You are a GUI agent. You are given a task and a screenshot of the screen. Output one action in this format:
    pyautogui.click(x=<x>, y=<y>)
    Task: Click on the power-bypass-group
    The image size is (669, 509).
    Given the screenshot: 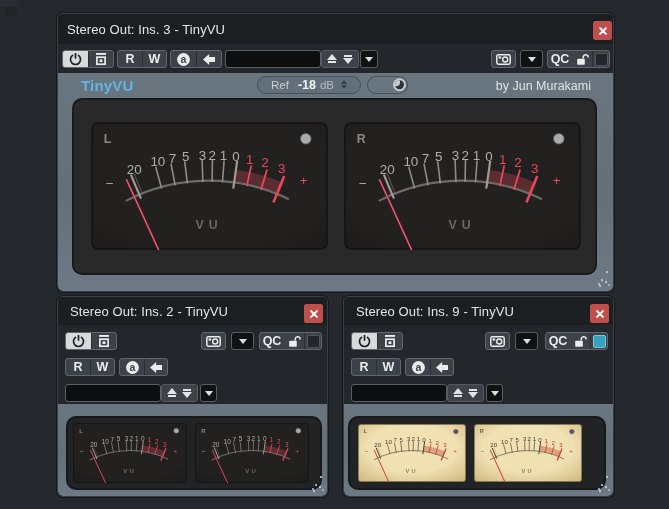 What is the action you would take?
    pyautogui.click(x=88, y=59)
    